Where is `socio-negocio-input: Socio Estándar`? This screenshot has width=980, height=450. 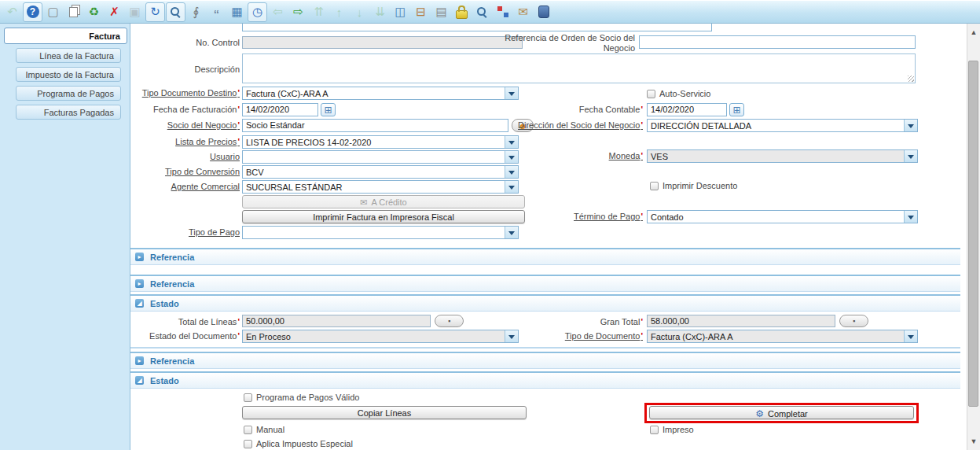
socio-negocio-input: Socio Estándar is located at coordinates (376, 126).